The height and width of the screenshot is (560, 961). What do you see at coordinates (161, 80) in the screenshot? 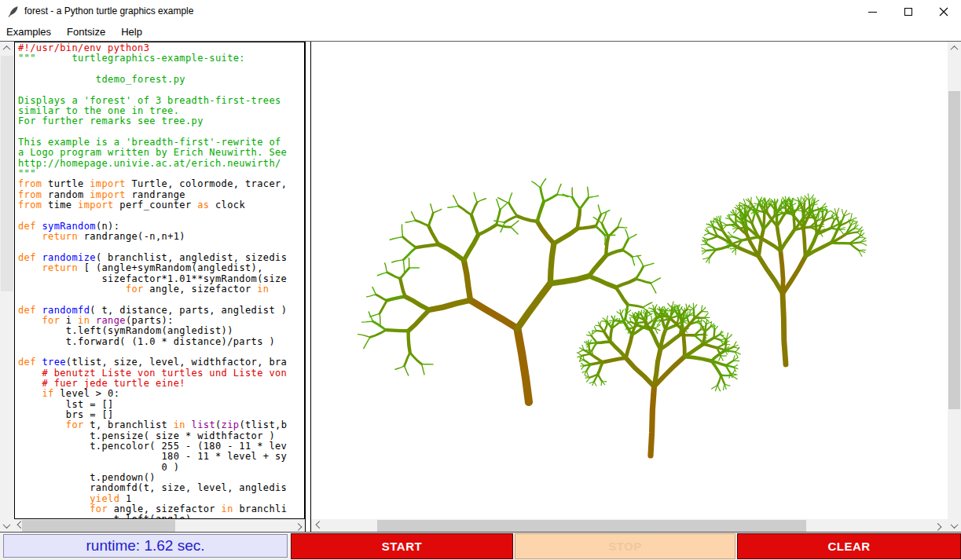
I see `code-line: tdemo_forest.py` at bounding box center [161, 80].